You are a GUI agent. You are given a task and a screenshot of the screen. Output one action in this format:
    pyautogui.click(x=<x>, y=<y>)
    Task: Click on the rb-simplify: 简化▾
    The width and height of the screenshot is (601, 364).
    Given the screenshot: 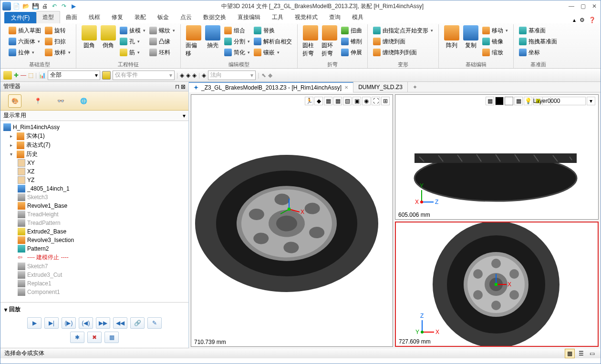 What is the action you would take?
    pyautogui.click(x=237, y=52)
    